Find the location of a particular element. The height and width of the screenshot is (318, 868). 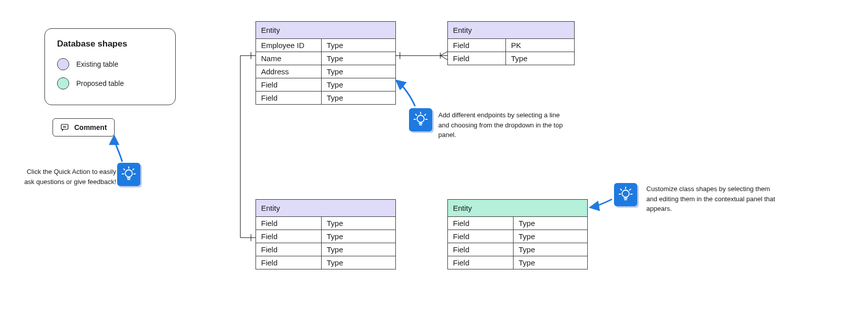

entity-table-2: Entity FieldPK FieldType is located at coordinates (511, 43).